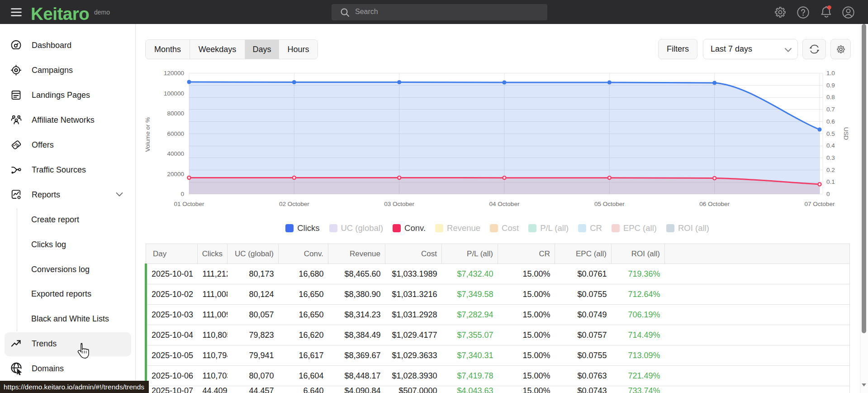 The height and width of the screenshot is (393, 868). I want to click on svg-text: 0.7, so click(830, 110).